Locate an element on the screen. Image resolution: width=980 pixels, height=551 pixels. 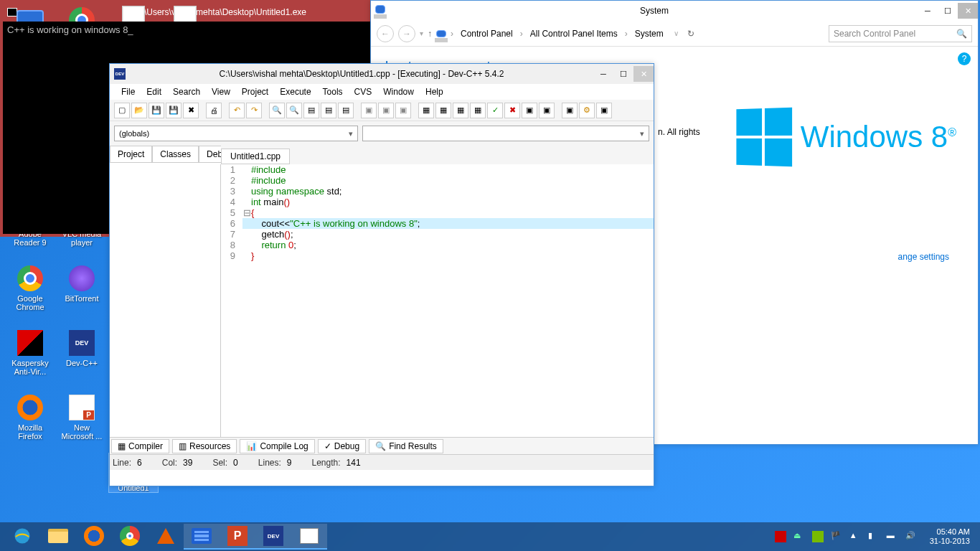
desktop-icon-firefox: Mozilla Firefox is located at coordinates (30, 417).